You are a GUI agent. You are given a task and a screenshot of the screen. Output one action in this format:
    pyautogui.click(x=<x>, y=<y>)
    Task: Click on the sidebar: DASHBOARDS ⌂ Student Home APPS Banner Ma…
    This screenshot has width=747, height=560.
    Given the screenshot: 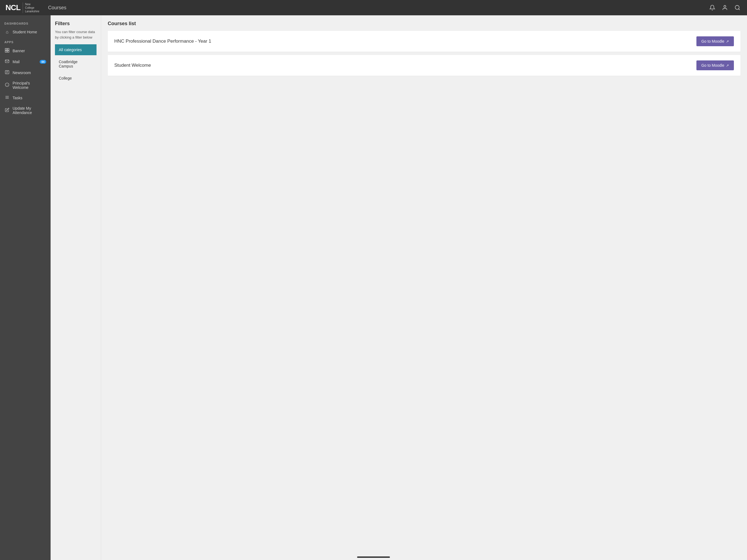 What is the action you would take?
    pyautogui.click(x=25, y=288)
    